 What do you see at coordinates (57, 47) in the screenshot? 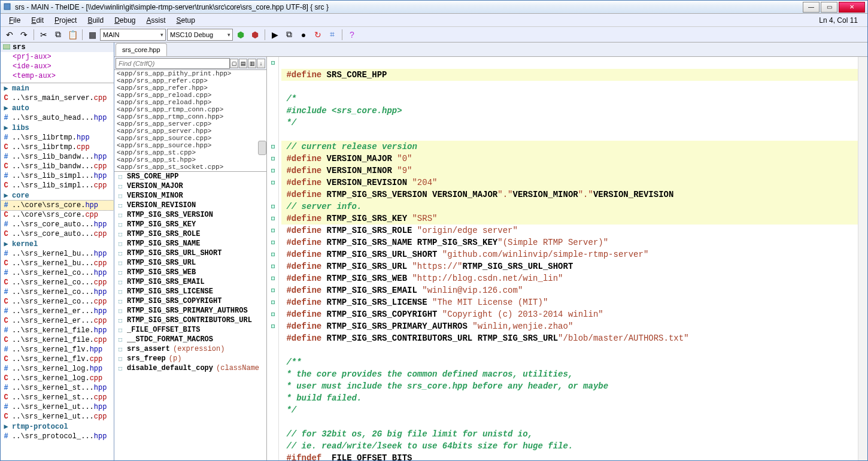
I see `package-name: srs` at bounding box center [57, 47].